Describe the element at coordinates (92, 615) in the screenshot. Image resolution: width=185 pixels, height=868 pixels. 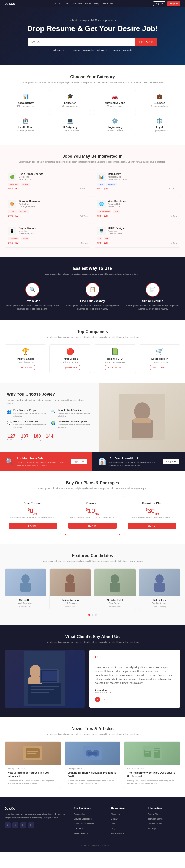
I see `candidates-nav` at that location.